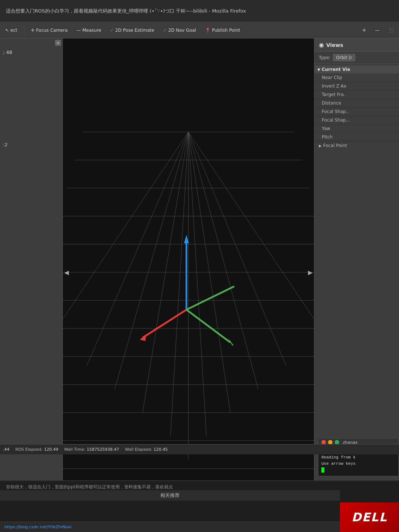 The image size is (399, 532). I want to click on status-left-value: .44, so click(6, 449).